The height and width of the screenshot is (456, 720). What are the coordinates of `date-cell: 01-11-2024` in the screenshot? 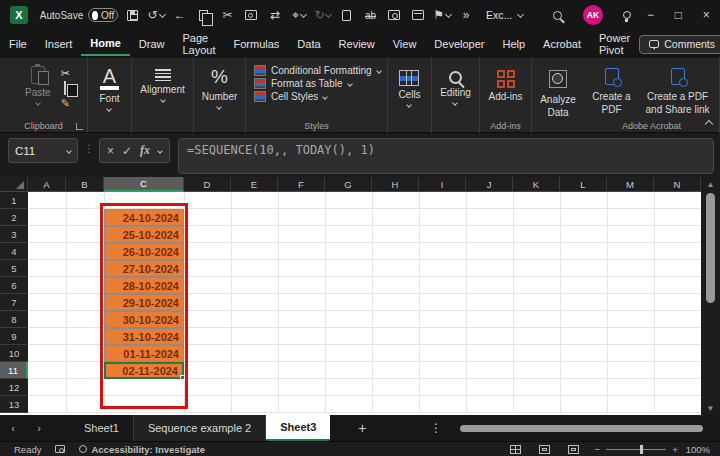 It's located at (144, 354).